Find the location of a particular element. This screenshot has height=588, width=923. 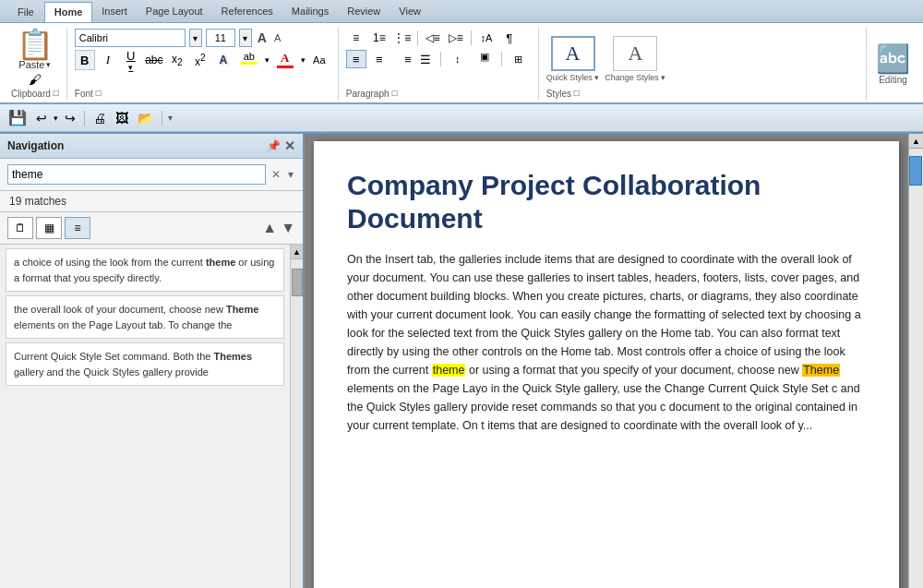

underline-dropdown: ▾ is located at coordinates (131, 67).